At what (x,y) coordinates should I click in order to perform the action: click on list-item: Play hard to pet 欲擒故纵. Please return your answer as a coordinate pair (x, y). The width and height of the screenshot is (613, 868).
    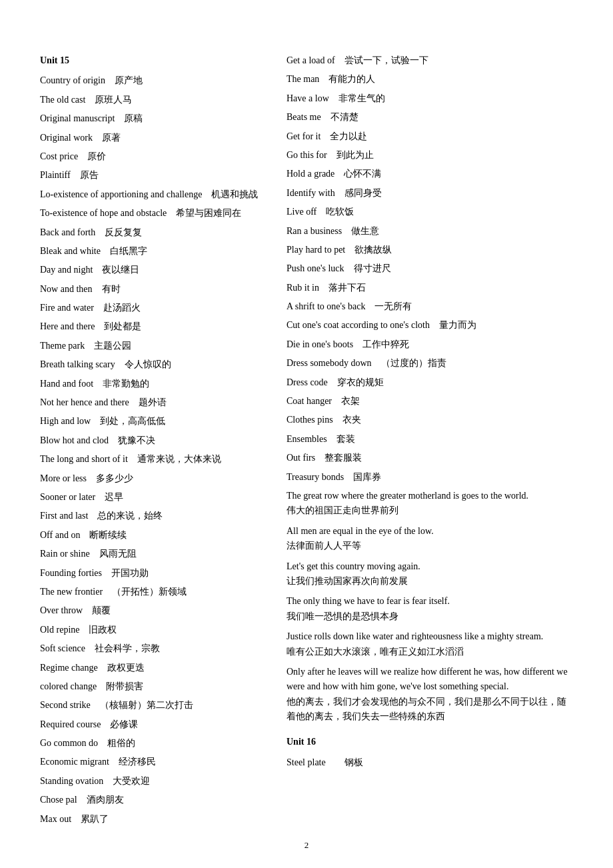
    Looking at the image, I should click on (430, 250).